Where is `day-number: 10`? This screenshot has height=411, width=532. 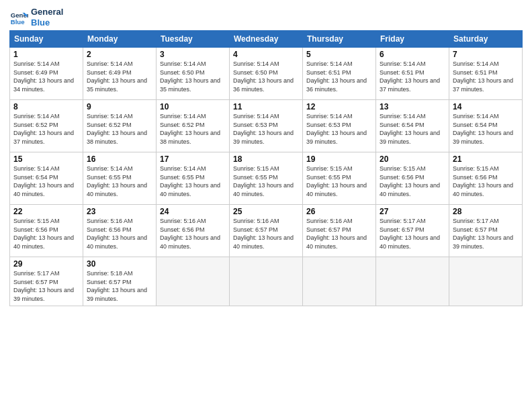 day-number: 10 is located at coordinates (193, 107).